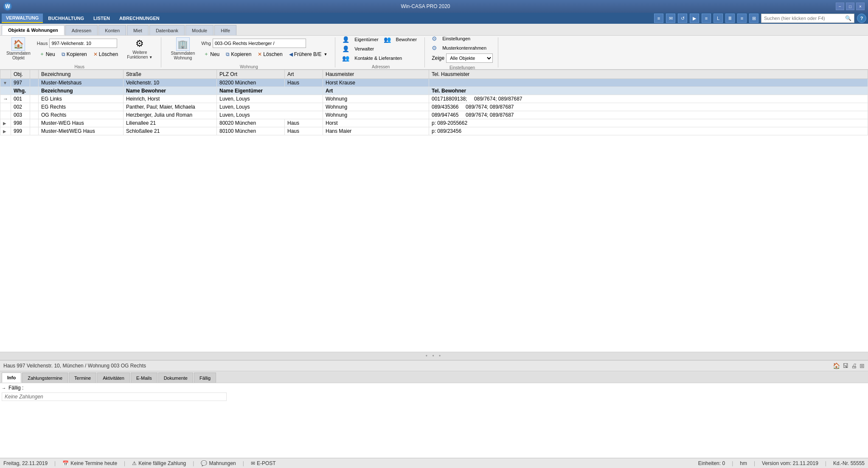  What do you see at coordinates (730, 18) in the screenshot?
I see `toolbar-icon-7: Ⅲ` at bounding box center [730, 18].